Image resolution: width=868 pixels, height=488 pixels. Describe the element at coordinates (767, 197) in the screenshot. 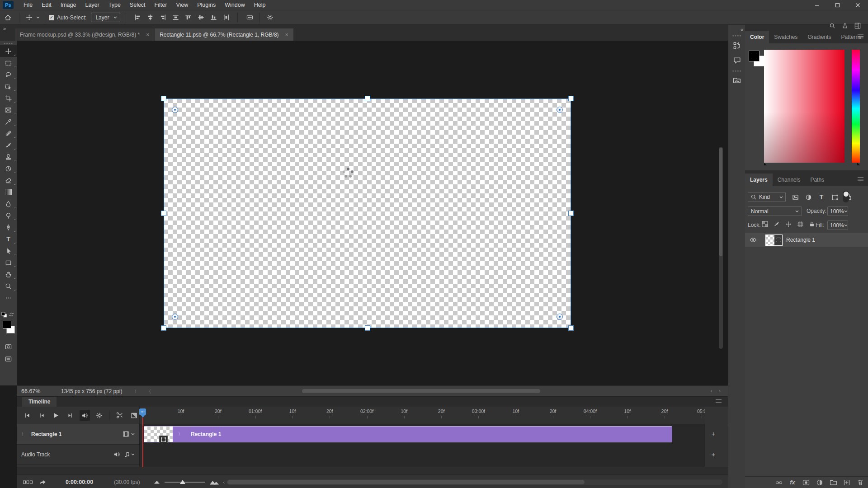

I see `layer-filter-kind-dropdown: Kind` at that location.